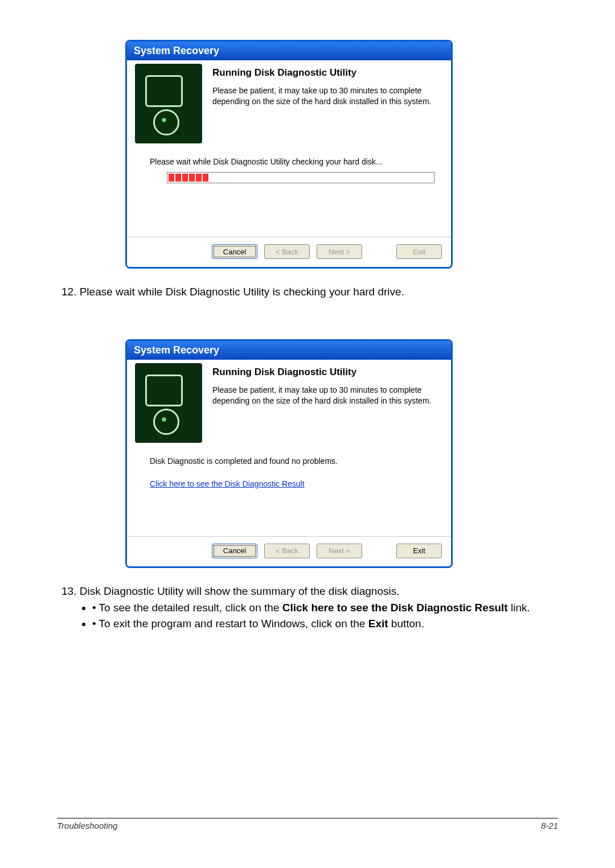 Image resolution: width=615 pixels, height=868 pixels. I want to click on status-text: Please wait while Disk Diagnostic Utilit…, so click(289, 162).